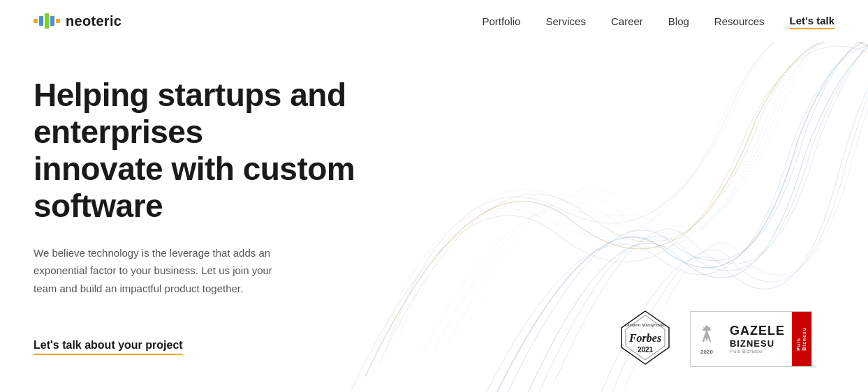  I want to click on nav-portfolio: Portfolio, so click(501, 21).